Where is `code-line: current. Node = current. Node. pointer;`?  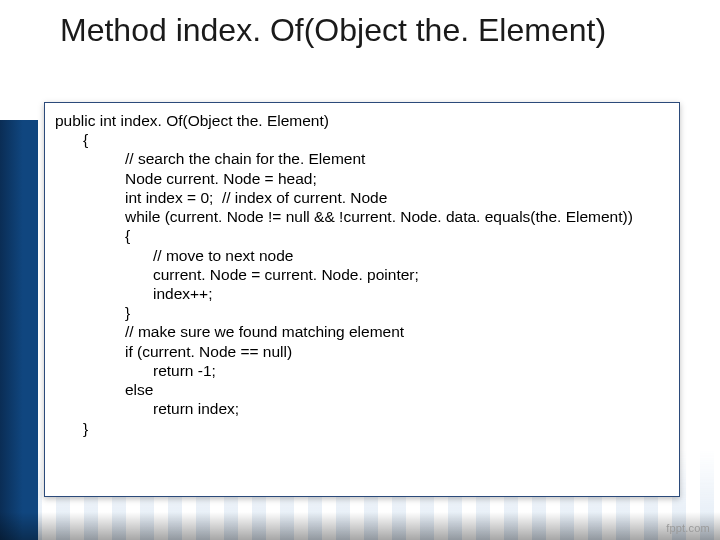
code-line: current. Node = current. Node. pointer; is located at coordinates (286, 274).